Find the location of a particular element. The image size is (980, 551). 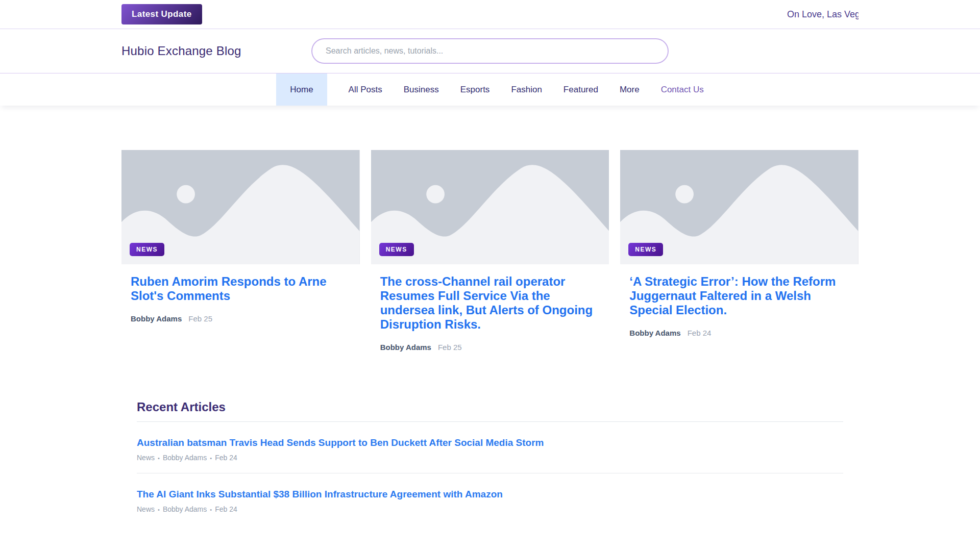

post-card: NEWS ‘A Strategic Error’: How the Reform… is located at coordinates (739, 251).